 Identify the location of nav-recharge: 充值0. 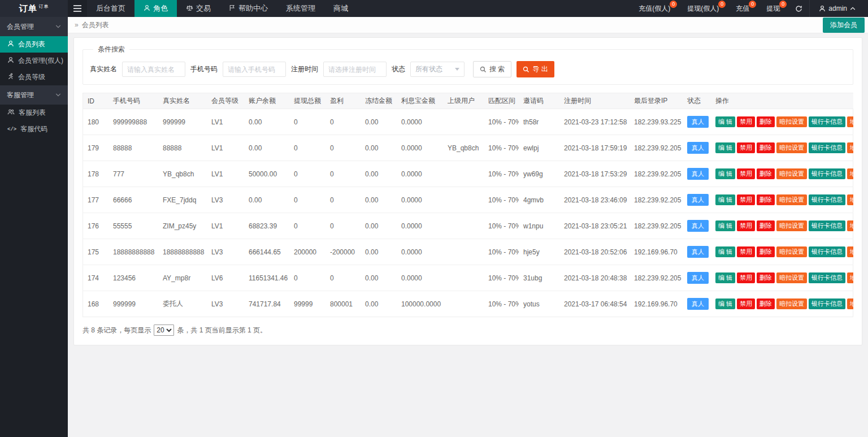
(743, 8).